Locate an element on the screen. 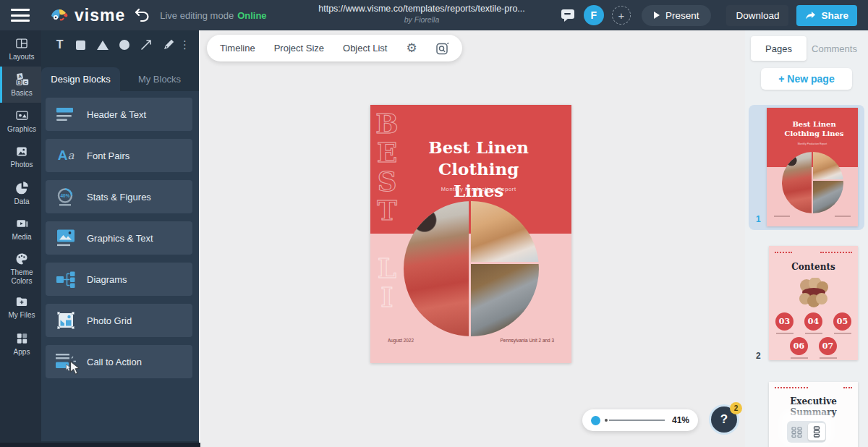  canvas-toolbar: Timeline Project Size Object List ⚙ is located at coordinates (334, 48).